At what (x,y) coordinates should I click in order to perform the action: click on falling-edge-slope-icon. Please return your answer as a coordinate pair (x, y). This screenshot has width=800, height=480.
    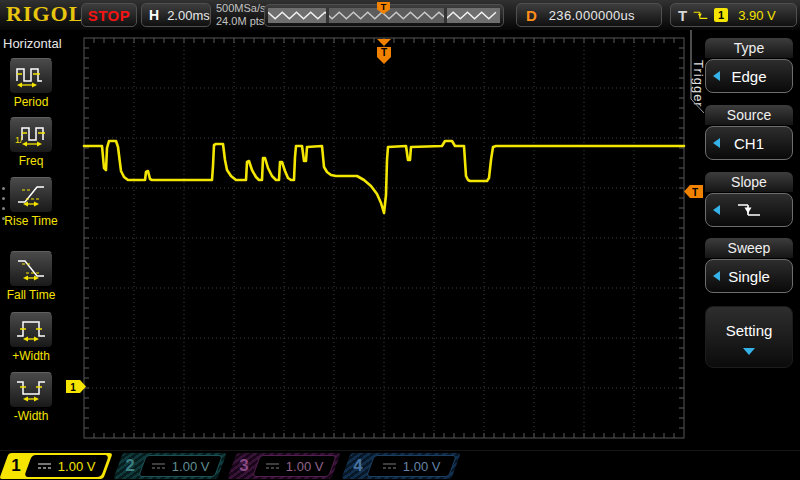
    Looking at the image, I should click on (749, 210).